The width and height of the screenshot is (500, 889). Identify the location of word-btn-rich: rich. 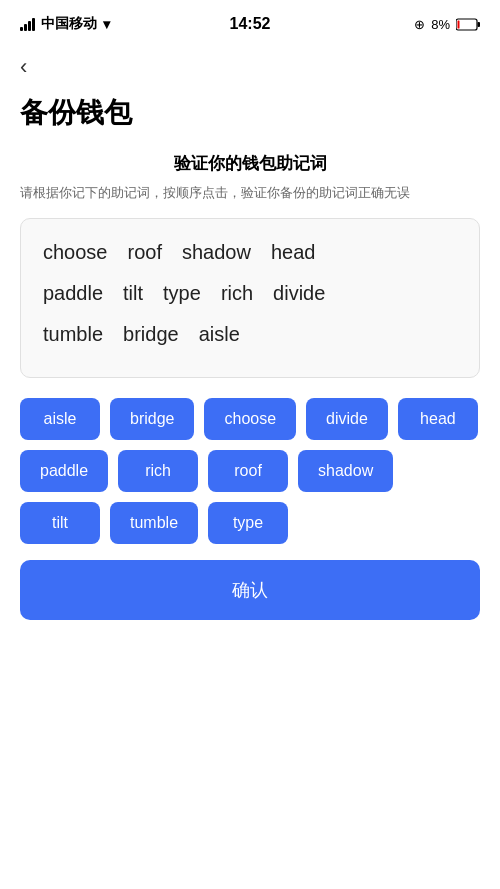
(158, 471).